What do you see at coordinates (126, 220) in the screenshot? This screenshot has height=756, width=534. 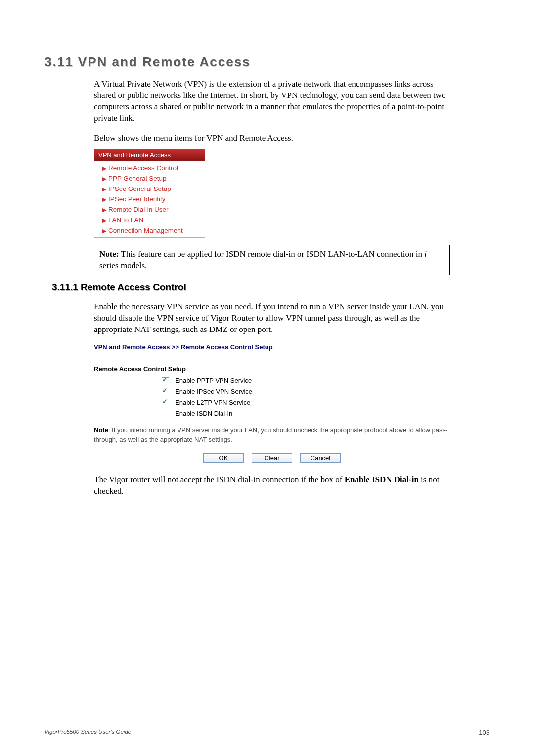 I see `menu-item-label: LAN to LAN` at bounding box center [126, 220].